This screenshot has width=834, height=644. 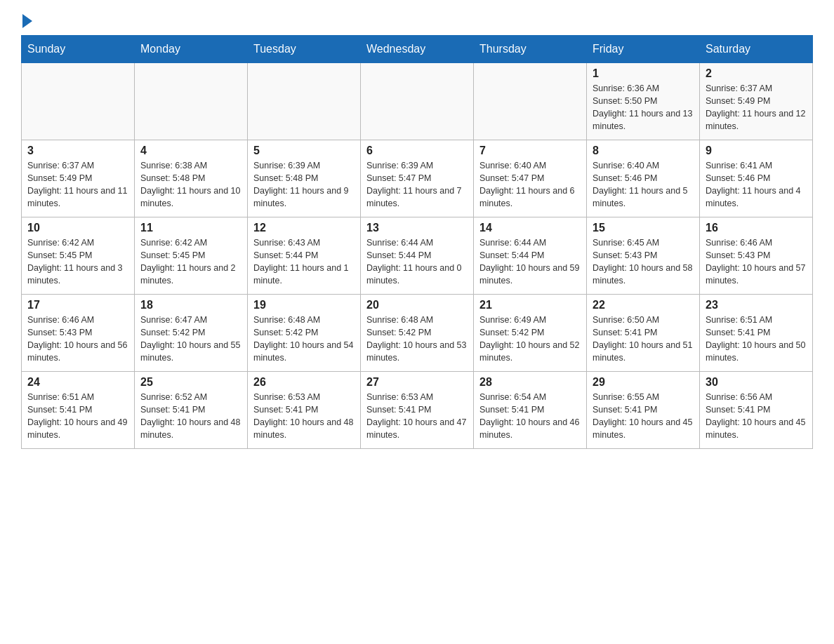 What do you see at coordinates (531, 410) in the screenshot?
I see `calendar-cell: 28Sunrise: 6:54 AMSunset: 5:41 PMDayligh…` at bounding box center [531, 410].